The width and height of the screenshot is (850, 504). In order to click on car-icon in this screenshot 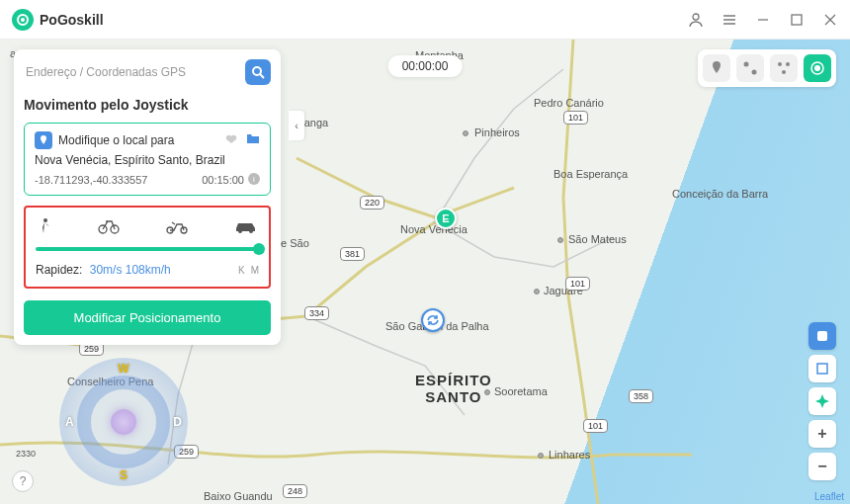, I will do `click(246, 228)`.